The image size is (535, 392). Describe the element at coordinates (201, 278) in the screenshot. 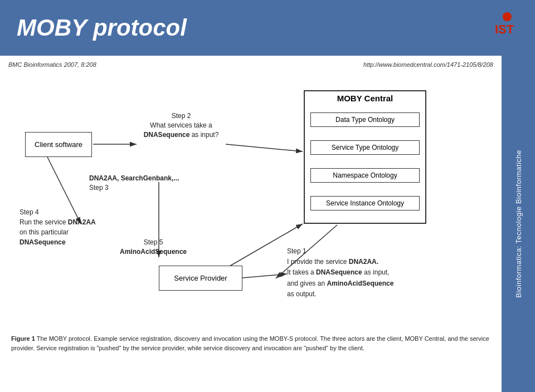

I see `service-provider-box: Service Provider` at that location.